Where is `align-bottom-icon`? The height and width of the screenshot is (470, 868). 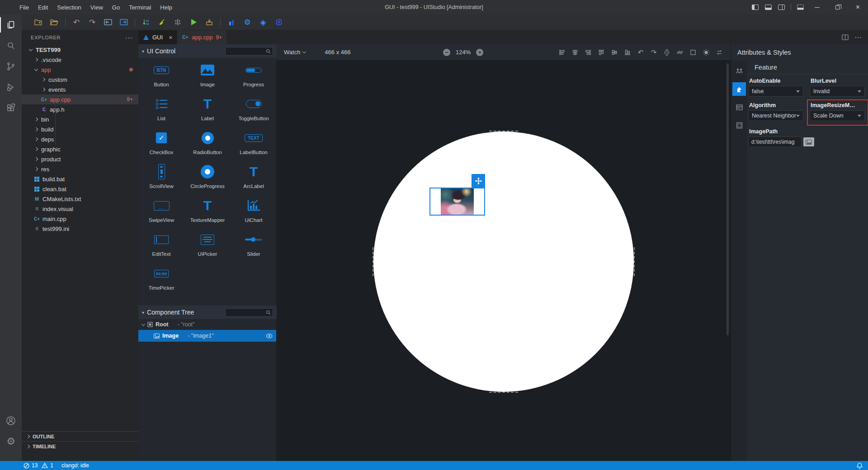
align-bottom-icon is located at coordinates (627, 52).